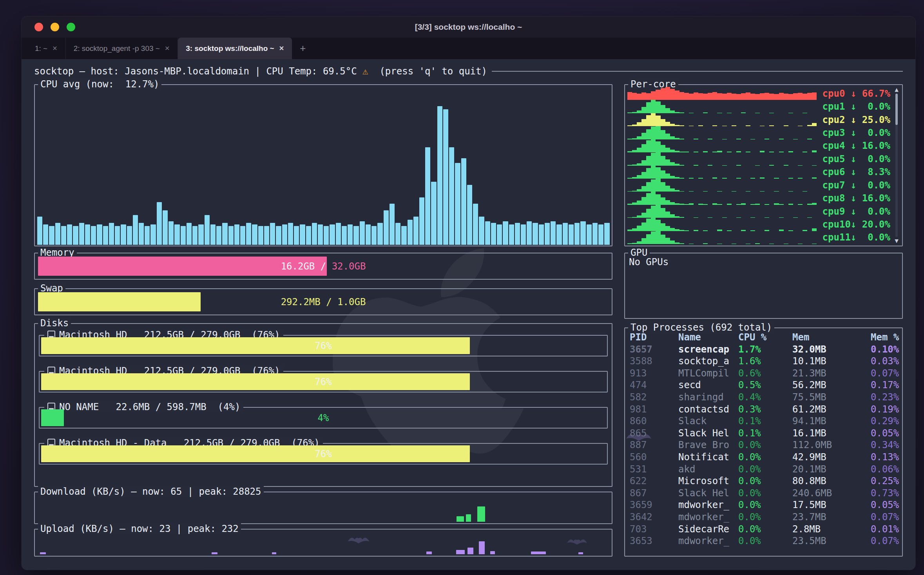 This screenshot has width=924, height=575. I want to click on core-row: cpu1 ↓ 0.0%, so click(759, 107).